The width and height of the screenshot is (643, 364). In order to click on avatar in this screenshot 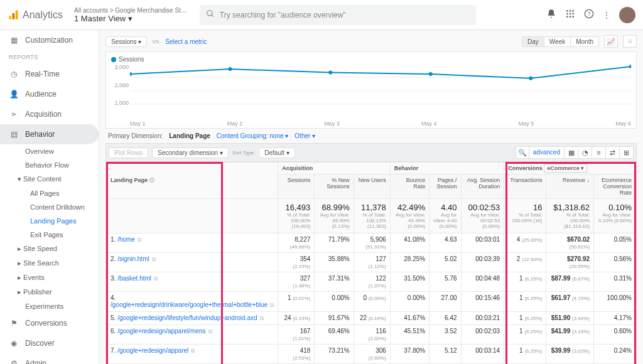, I will do `click(627, 15)`.